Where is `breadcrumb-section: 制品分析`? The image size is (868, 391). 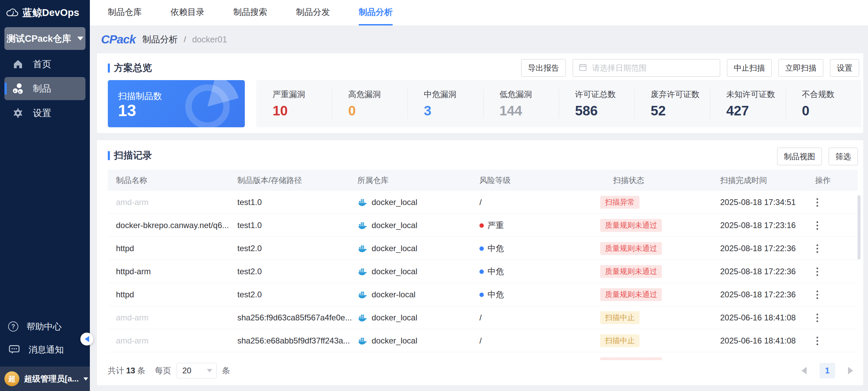
breadcrumb-section: 制品分析 is located at coordinates (160, 39).